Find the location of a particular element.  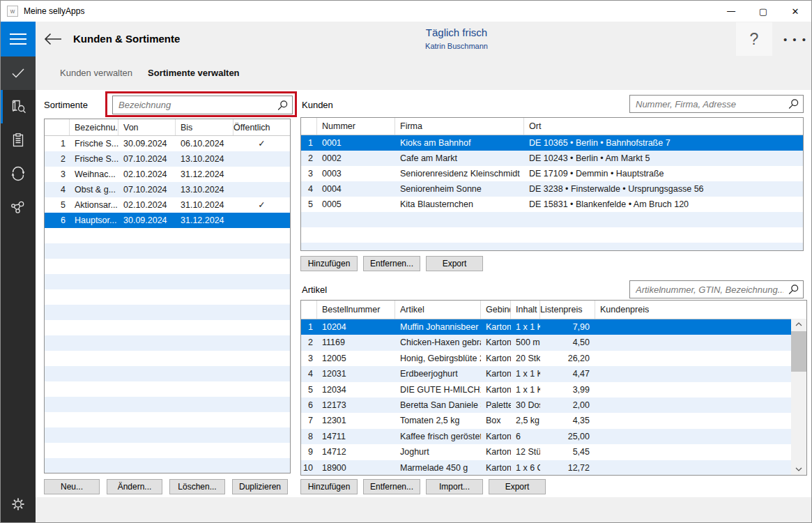

column-header: Kundenpreis is located at coordinates (701, 310).